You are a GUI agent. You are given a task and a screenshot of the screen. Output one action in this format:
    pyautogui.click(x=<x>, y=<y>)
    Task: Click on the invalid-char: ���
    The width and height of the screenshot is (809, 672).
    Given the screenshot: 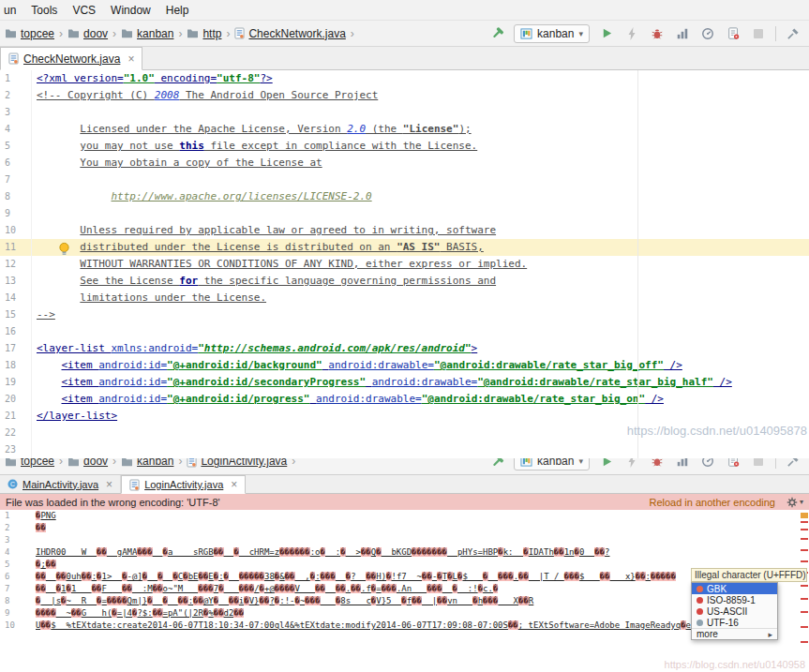 What is the action you would take?
    pyautogui.click(x=505, y=576)
    